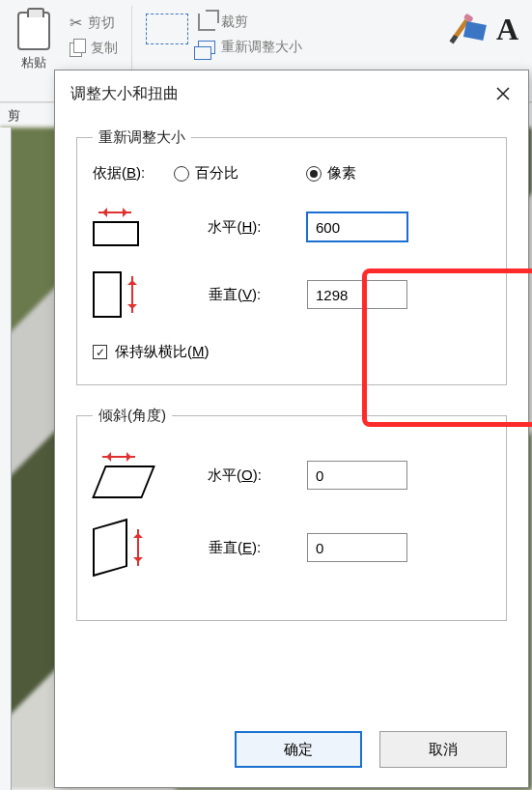 The image size is (532, 790). Describe the element at coordinates (443, 749) in the screenshot. I see `cancel-button: 取消` at that location.